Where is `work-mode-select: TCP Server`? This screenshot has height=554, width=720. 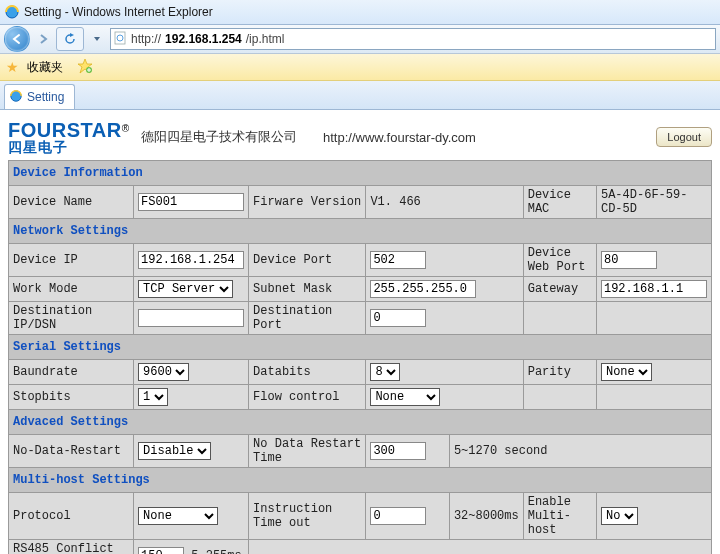
work-mode-select: TCP Server is located at coordinates (186, 289).